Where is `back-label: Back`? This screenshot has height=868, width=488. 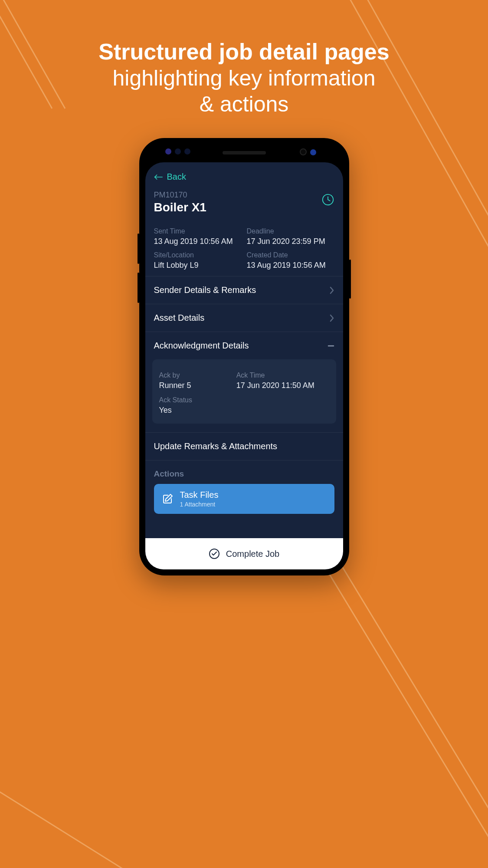
back-label: Back is located at coordinates (177, 177).